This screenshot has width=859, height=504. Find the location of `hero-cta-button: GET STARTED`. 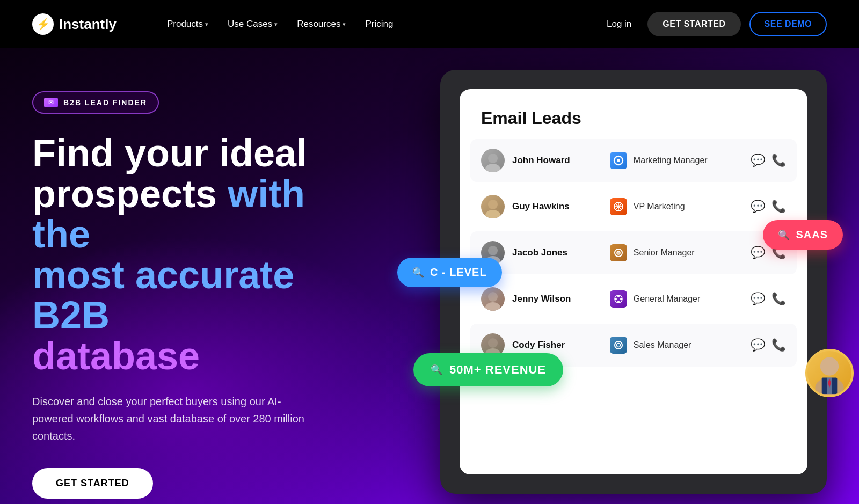

hero-cta-button: GET STARTED is located at coordinates (92, 483).